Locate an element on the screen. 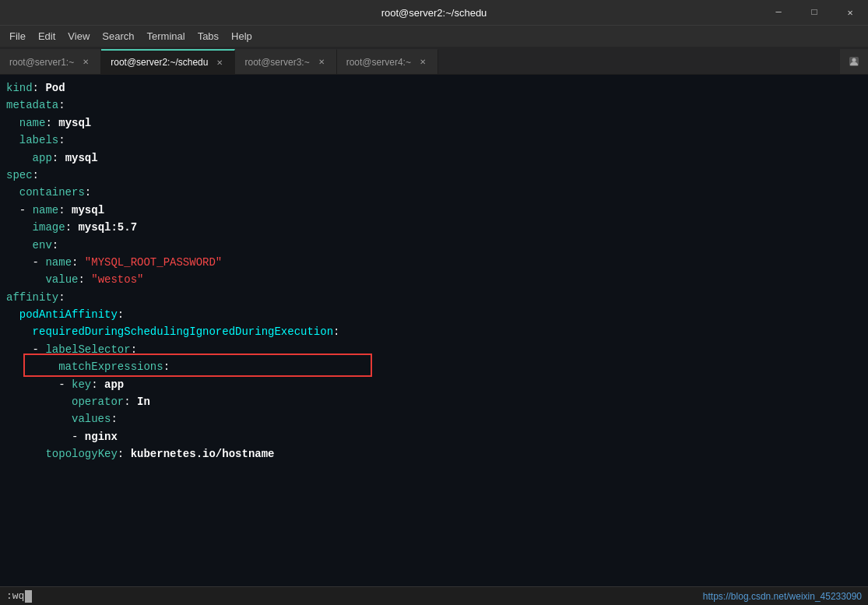 Image resolution: width=868 pixels, height=605 pixels. terminal-line: - name: mysql is located at coordinates (434, 210).